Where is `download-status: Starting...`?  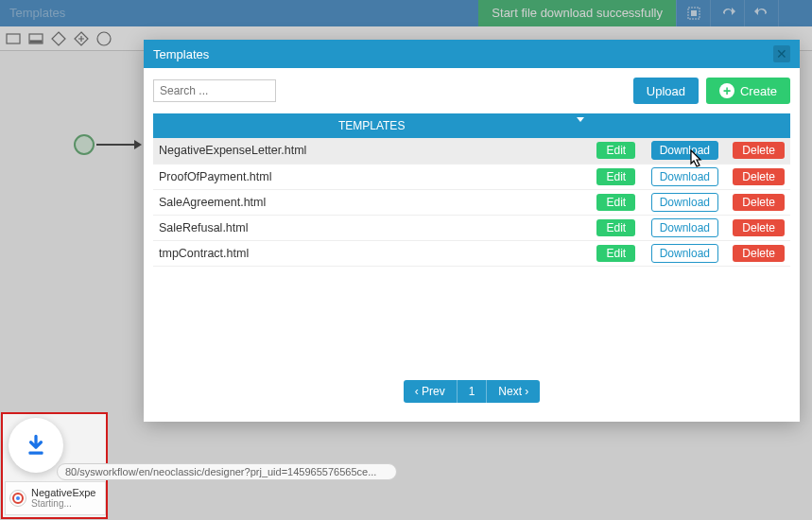
download-status: Starting... is located at coordinates (64, 504).